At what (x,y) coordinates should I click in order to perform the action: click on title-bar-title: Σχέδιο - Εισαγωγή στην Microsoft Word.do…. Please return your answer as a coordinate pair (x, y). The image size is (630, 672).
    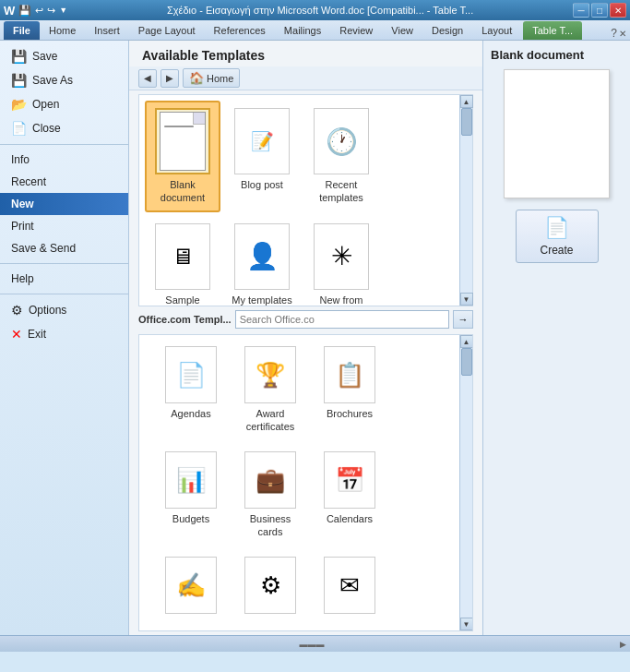
    Looking at the image, I should click on (320, 10).